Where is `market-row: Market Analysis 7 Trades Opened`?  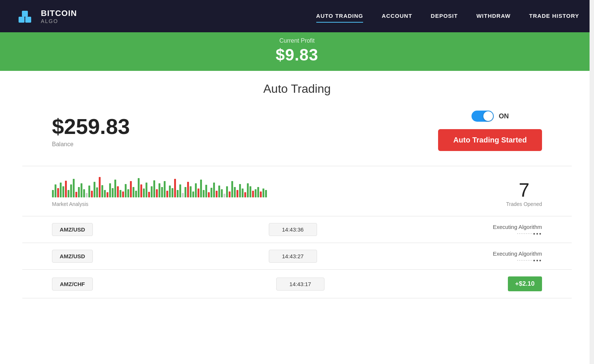 market-row: Market Analysis 7 Trades Opened is located at coordinates (297, 191).